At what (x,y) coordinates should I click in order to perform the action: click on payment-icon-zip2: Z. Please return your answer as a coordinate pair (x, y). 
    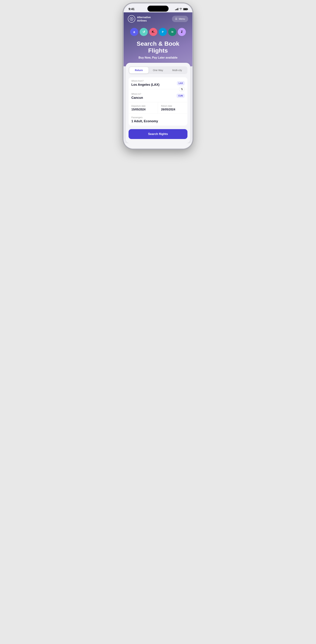
    Looking at the image, I should click on (182, 32).